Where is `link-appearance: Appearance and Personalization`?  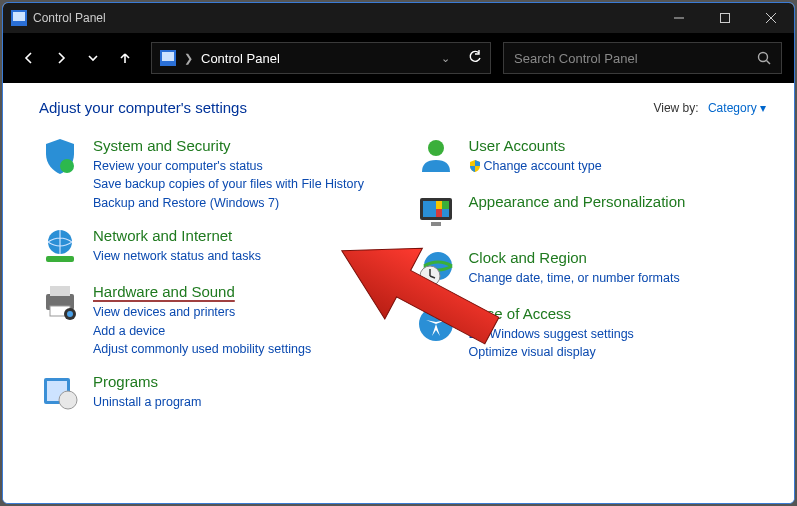 link-appearance: Appearance and Personalization is located at coordinates (578, 202).